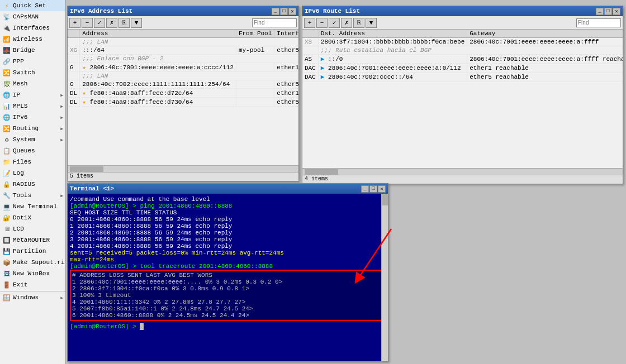 The height and width of the screenshot is (364, 626). I want to click on sidebar-item-capsman: 📡 CAPsMAN, so click(32, 17).